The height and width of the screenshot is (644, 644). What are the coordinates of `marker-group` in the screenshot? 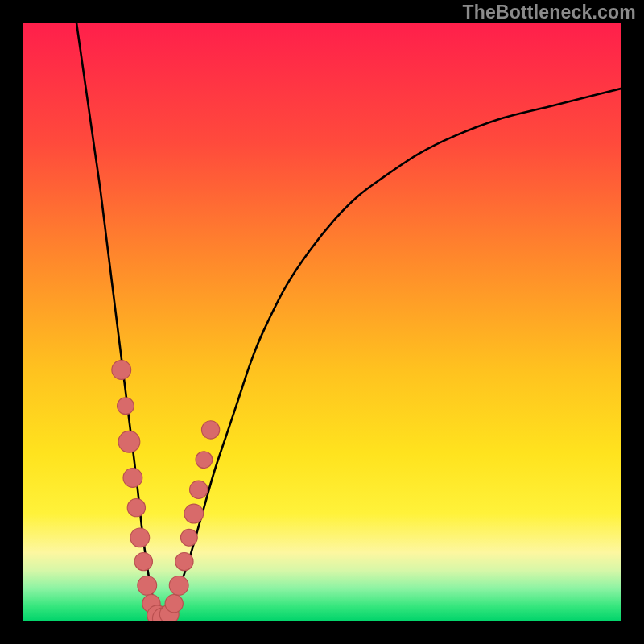 It's located at (166, 491).